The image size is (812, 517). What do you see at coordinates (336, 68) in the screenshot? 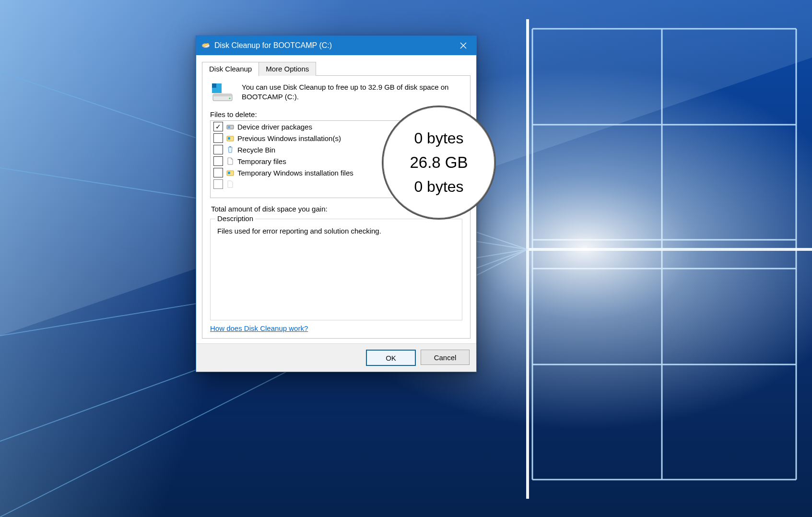
I see `tab-strip: Disk Cleanup More Options` at bounding box center [336, 68].